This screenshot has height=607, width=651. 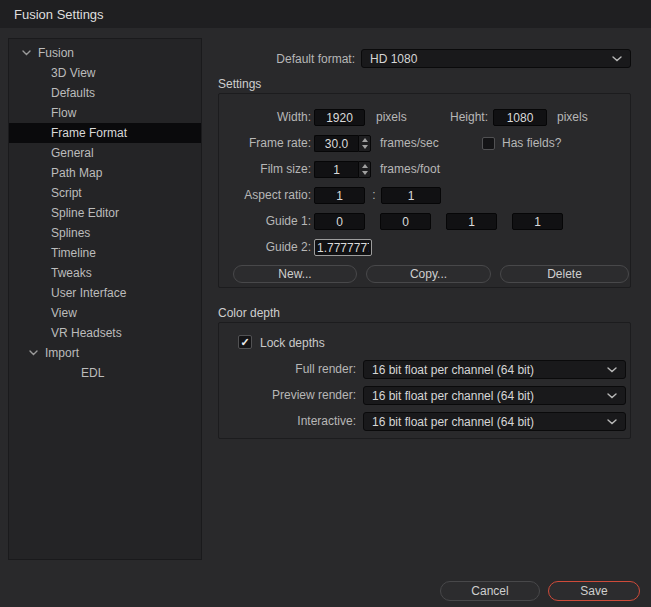 I want to click on sidebar-item-general: General, so click(x=105, y=153).